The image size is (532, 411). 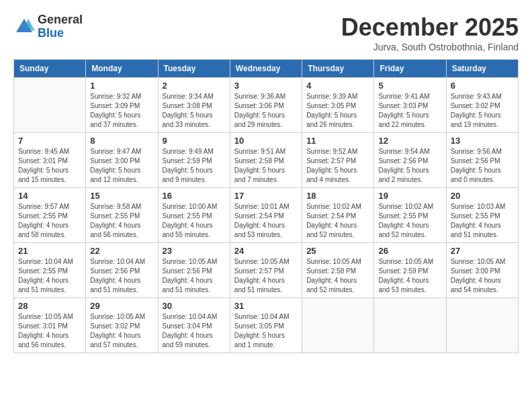 What do you see at coordinates (266, 331) in the screenshot?
I see `day-info: Sunrise: 10:04 AMSunset: 3:05 PMDaylight…` at bounding box center [266, 331].